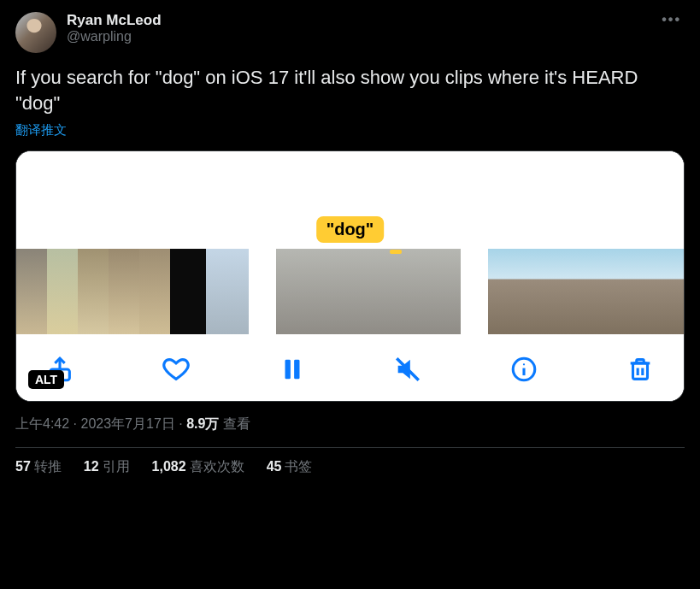 The width and height of the screenshot is (700, 589). I want to click on media-toolbar, so click(350, 368).